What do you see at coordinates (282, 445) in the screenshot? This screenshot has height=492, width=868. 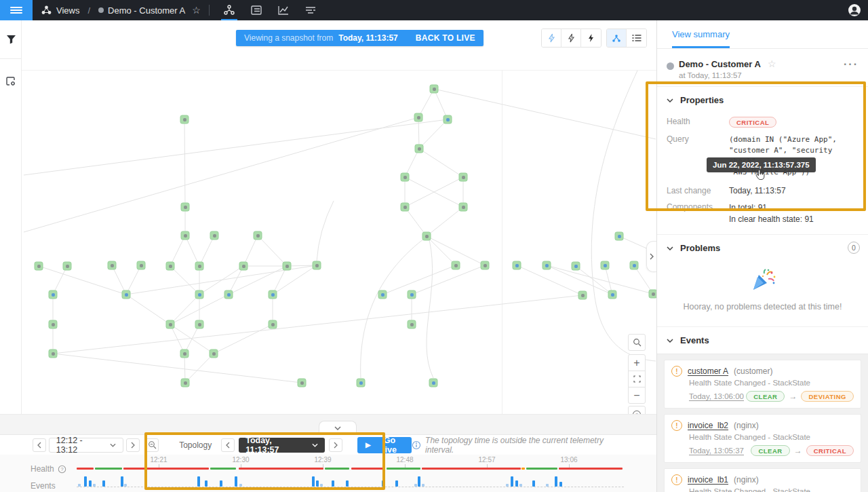 I see `topology-time-dropdown: Today, 11:13:57` at bounding box center [282, 445].